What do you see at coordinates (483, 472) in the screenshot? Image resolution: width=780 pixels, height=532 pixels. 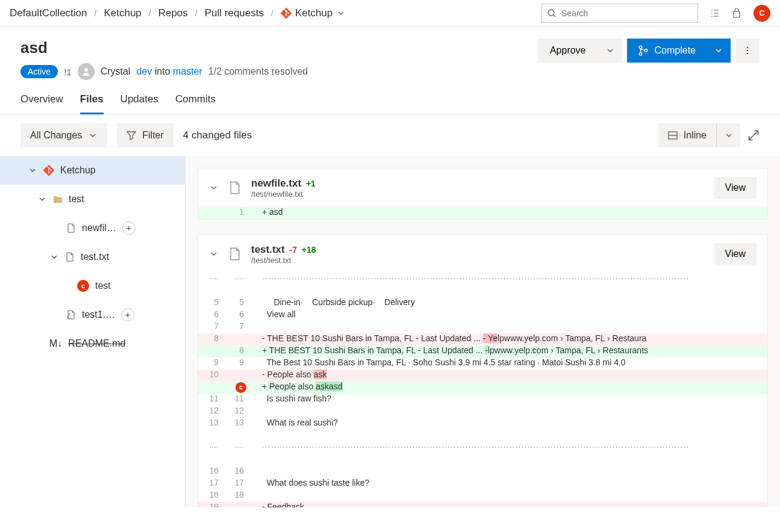 I see `diff-line: 16 16` at bounding box center [483, 472].